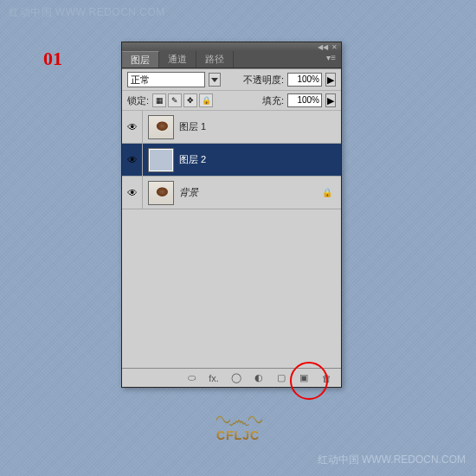 This screenshot has width=476, height=476. I want to click on step-number: 01, so click(53, 59).